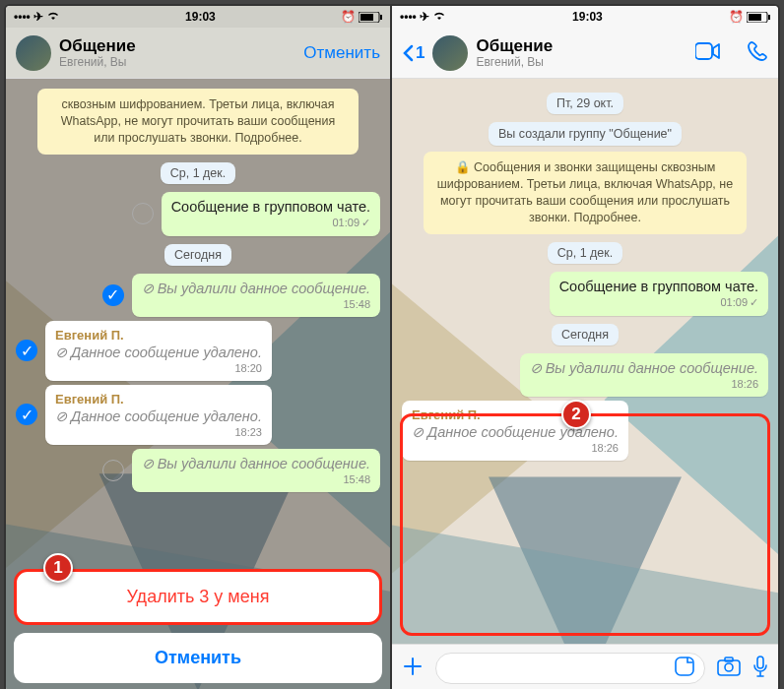 The width and height of the screenshot is (784, 689). Describe the element at coordinates (708, 53) in the screenshot. I see `video-call-icon` at that location.